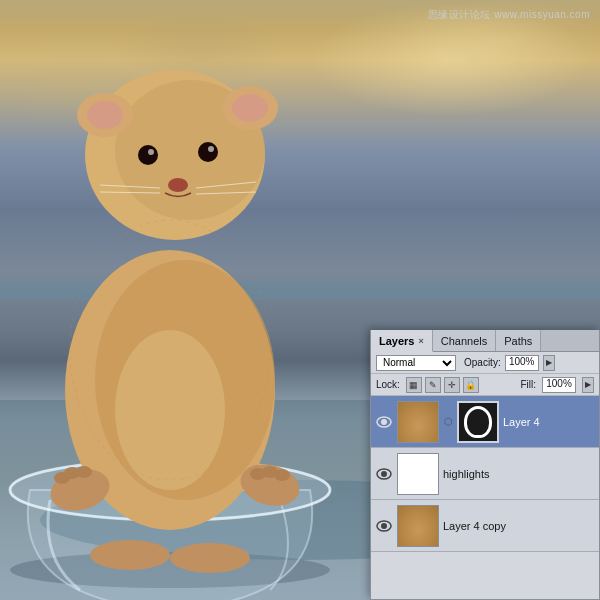 The width and height of the screenshot is (600, 600). I want to click on watermark: 思缘设计论坛 www.missyuan.com, so click(509, 15).